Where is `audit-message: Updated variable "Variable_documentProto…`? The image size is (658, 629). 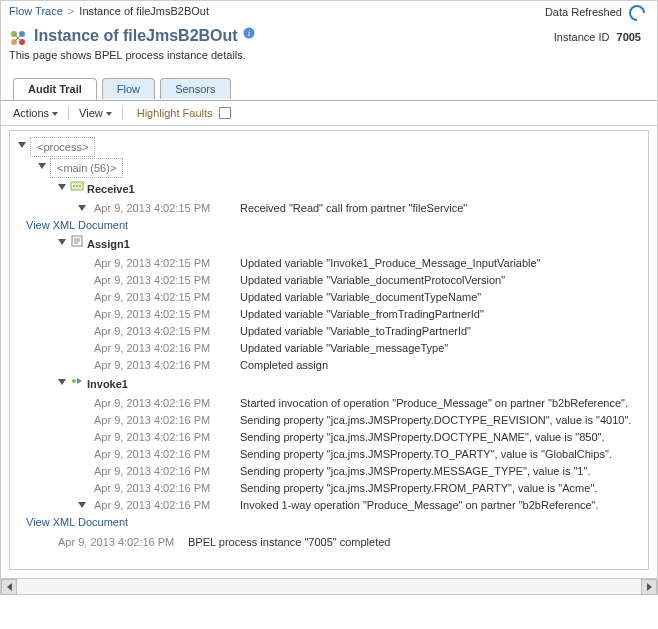
audit-message: Updated variable "Variable_documentProto… is located at coordinates (372, 280).